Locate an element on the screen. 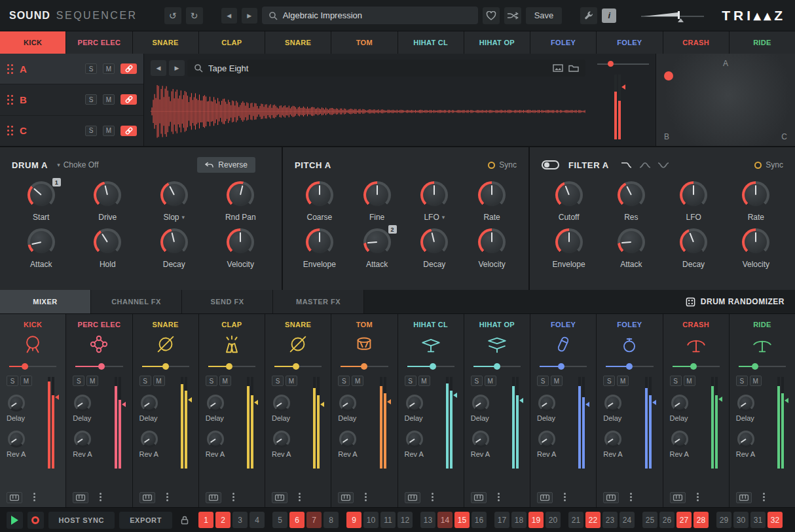 The width and height of the screenshot is (795, 532). waveform-display is located at coordinates (368, 111).